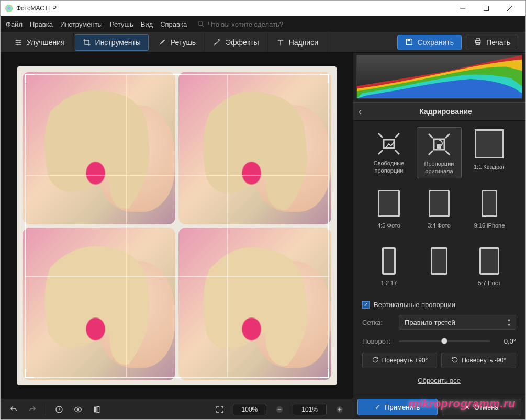 The width and height of the screenshot is (526, 420). Describe the element at coordinates (439, 226) in the screenshot. I see `preset-label: 3:4 Фото` at that location.